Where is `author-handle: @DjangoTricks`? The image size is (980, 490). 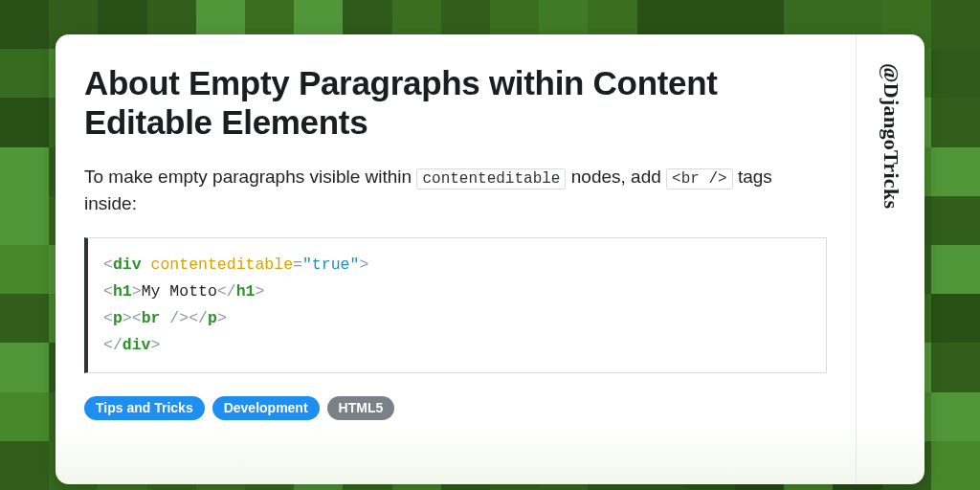
author-handle: @DjangoTricks is located at coordinates (891, 136).